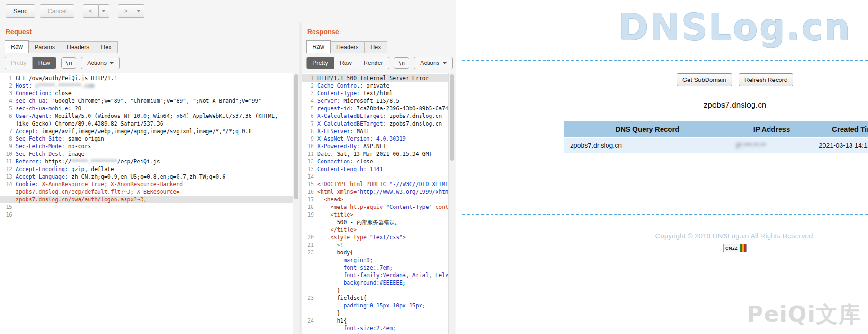  What do you see at coordinates (348, 63) in the screenshot?
I see `response-view-mode-switch: Pretty Raw Render` at bounding box center [348, 63].